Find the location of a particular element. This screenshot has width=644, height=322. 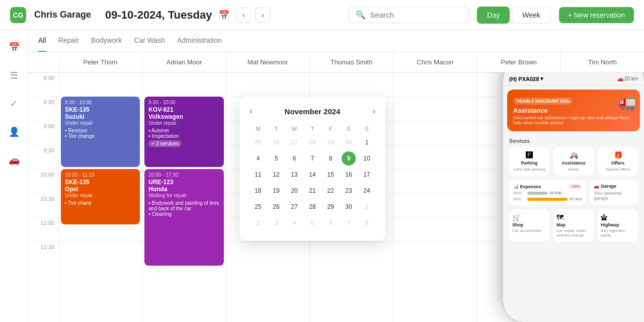

tow-truck-icon: 🚛 is located at coordinates (627, 102).